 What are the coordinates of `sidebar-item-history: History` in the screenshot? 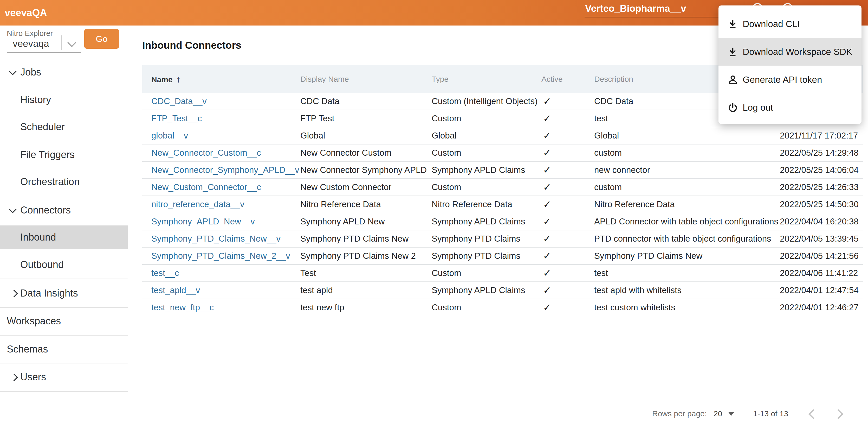 It's located at (64, 100).